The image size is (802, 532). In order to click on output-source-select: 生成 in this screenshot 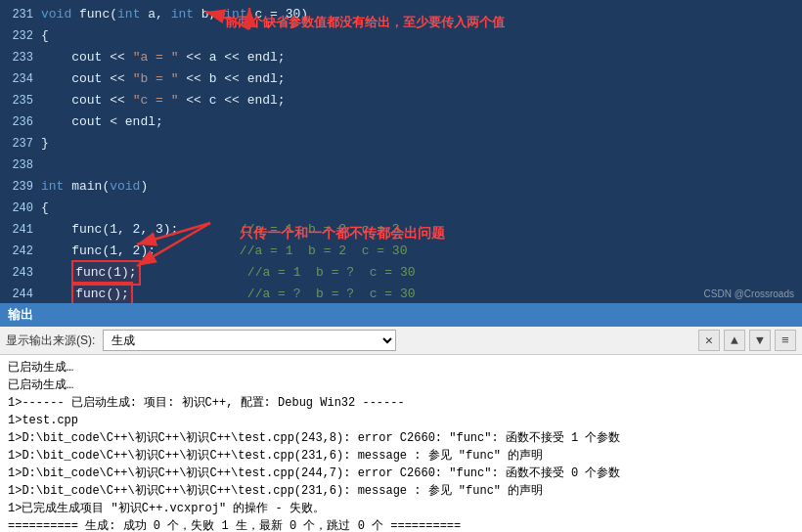, I will do `click(249, 340)`.